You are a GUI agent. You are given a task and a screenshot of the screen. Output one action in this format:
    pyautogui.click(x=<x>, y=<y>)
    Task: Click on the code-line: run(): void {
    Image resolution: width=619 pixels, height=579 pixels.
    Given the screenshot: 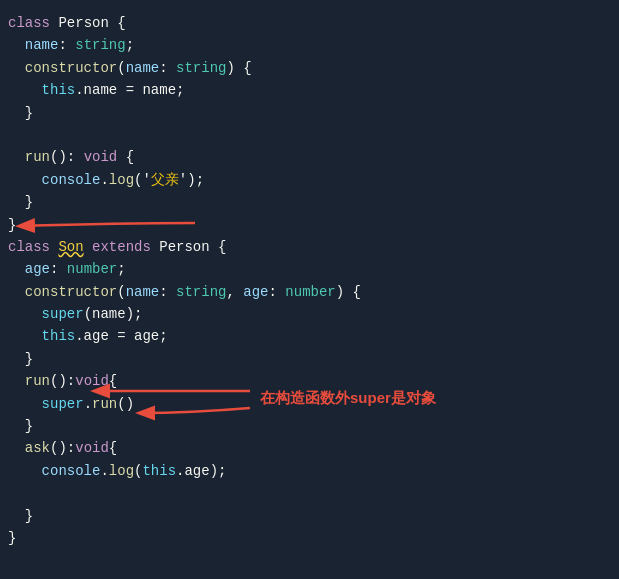 What is the action you would take?
    pyautogui.click(x=310, y=157)
    